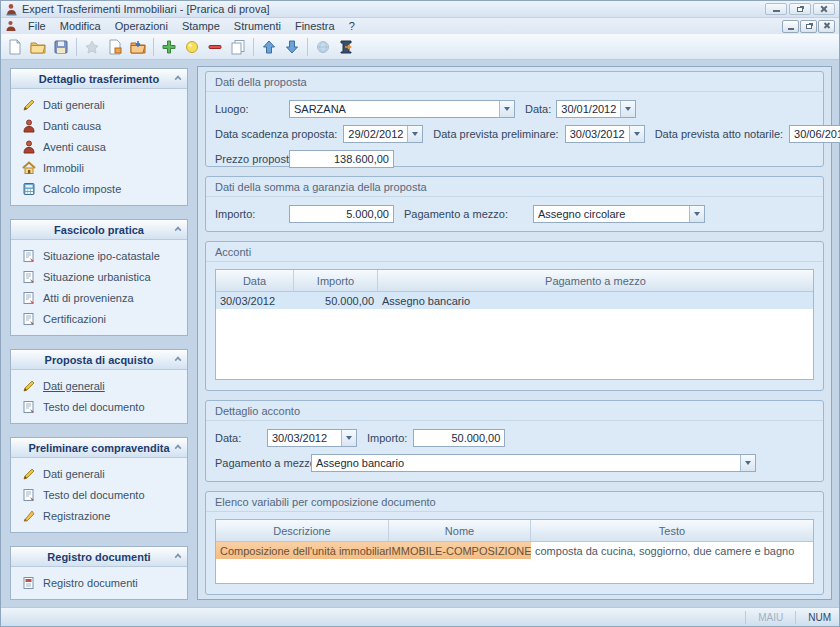 Image resolution: width=840 pixels, height=627 pixels. Describe the element at coordinates (514, 204) in the screenshot. I see `group-garanzia: Dati della somma a garanzia della propos…` at that location.